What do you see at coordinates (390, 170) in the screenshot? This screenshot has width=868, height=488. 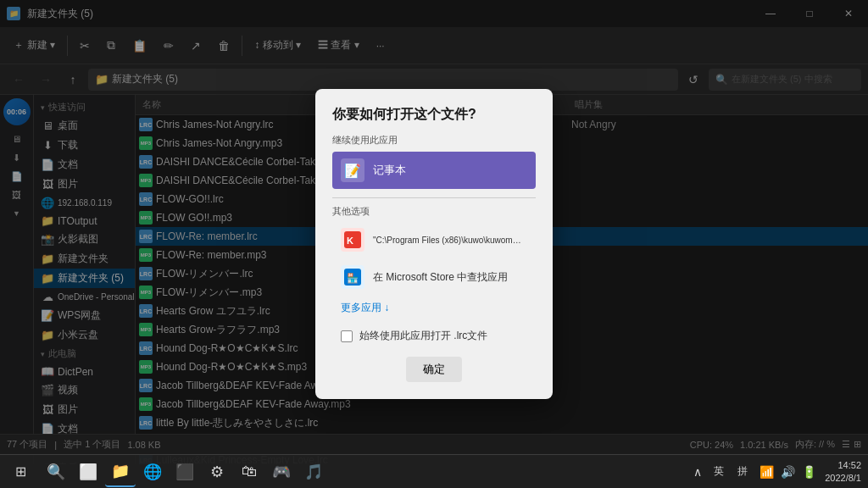 I see `modal-default-app-name: 记事本` at bounding box center [390, 170].